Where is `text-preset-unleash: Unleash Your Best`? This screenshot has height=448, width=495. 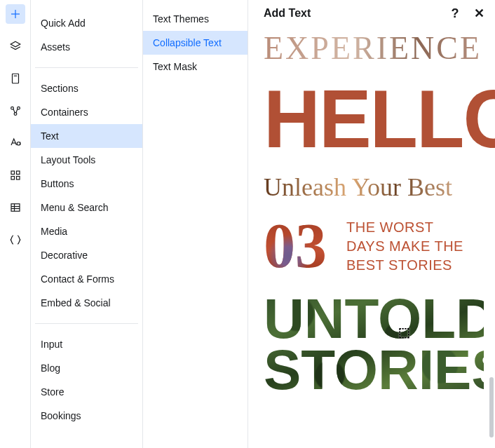
text-preset-unleash: Unleash Your Best is located at coordinates (374, 187).